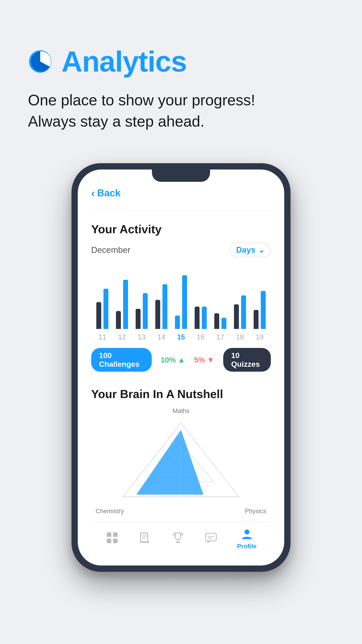  I want to click on back-label: Back, so click(109, 193).